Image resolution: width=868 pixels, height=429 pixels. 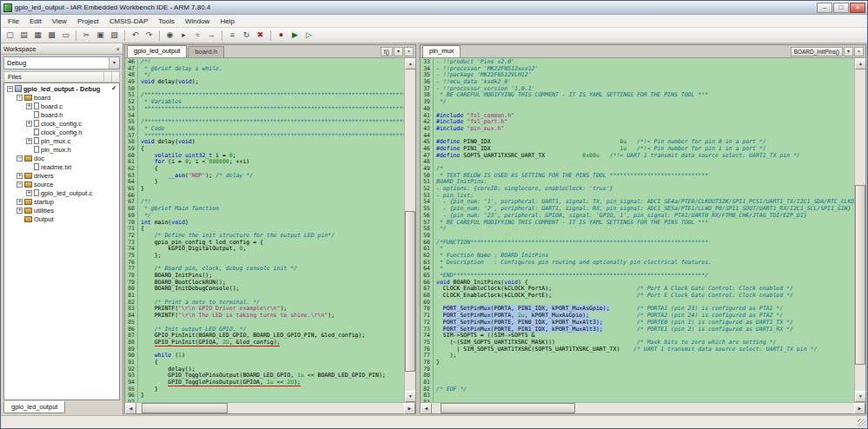 I want to click on code-line: 58 */, so click(x=638, y=229).